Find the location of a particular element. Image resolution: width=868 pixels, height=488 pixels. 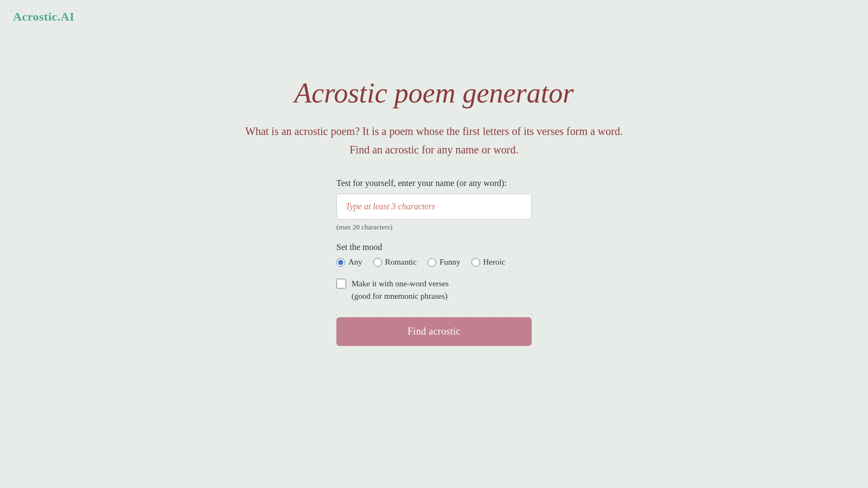

mood-radio-heroic is located at coordinates (476, 262).